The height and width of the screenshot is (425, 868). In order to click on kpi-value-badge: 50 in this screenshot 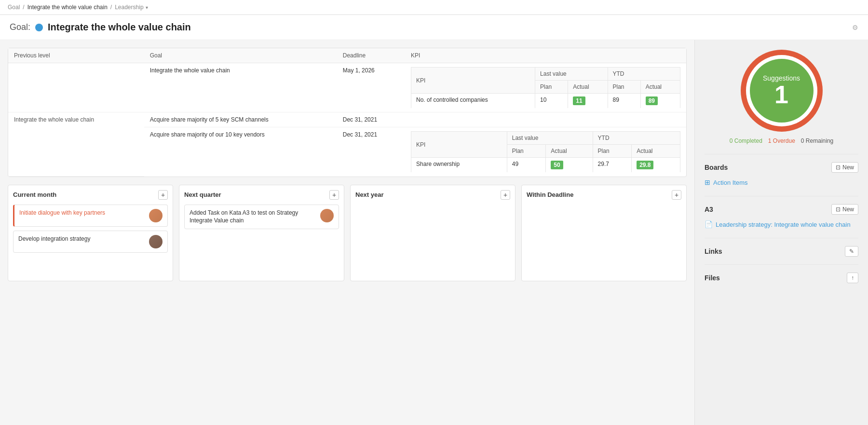, I will do `click(556, 165)`.